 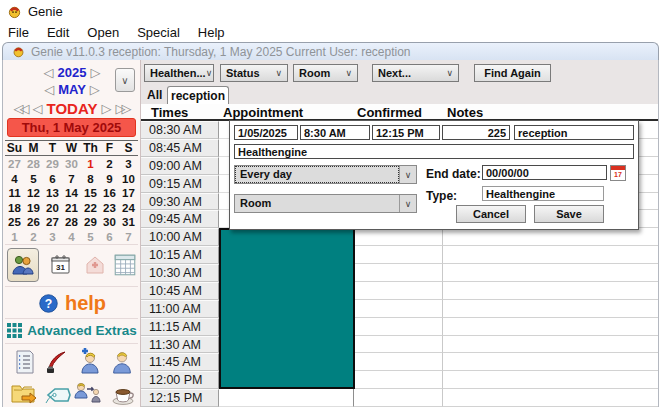 I want to click on forward-day-arrow: ▷, so click(x=106, y=108).